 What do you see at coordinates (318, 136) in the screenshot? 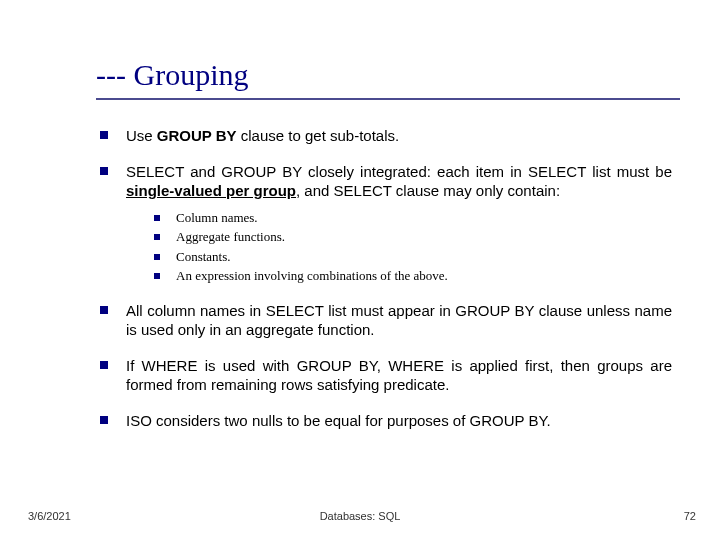
I see `text-span: clause to get sub-totals.` at bounding box center [318, 136].